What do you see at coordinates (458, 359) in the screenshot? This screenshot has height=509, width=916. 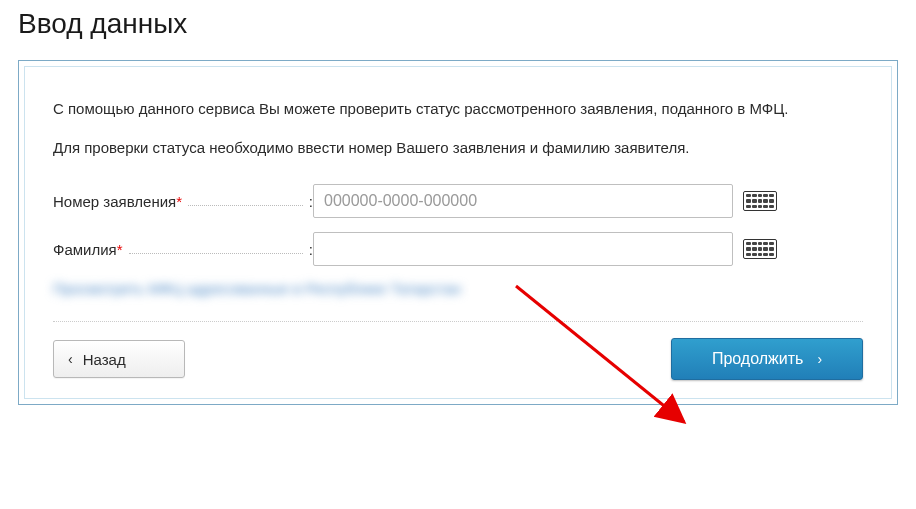 I see `button-row: ‹ Назад Продолжить ›` at bounding box center [458, 359].